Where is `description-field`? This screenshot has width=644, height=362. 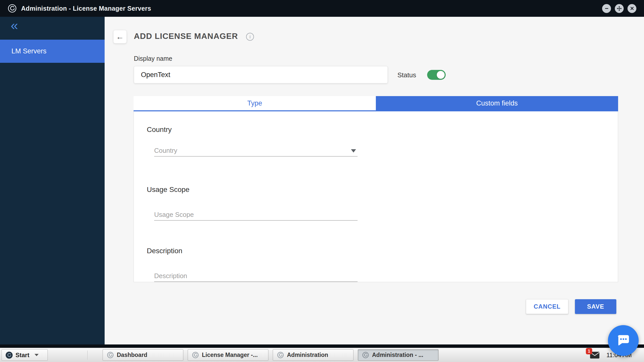 description-field is located at coordinates (256, 276).